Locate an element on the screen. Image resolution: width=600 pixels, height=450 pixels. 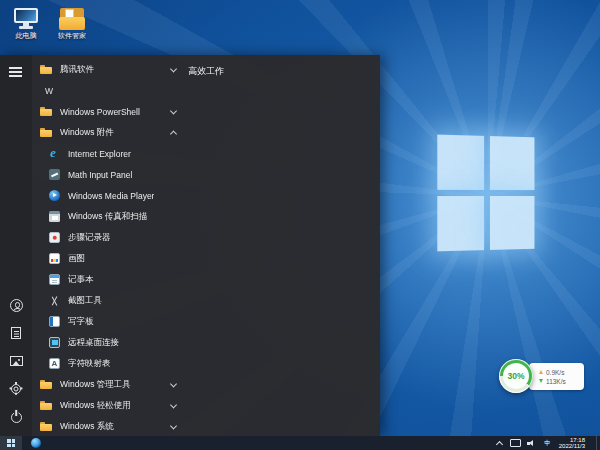
start-item-admin-tools-folder: Windows 管理工具 is located at coordinates (109, 384).